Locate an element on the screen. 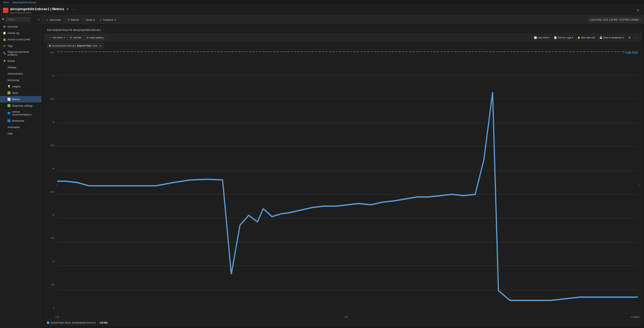  sidebar-item-activity-log: 📋 Activity log is located at coordinates (20, 33).